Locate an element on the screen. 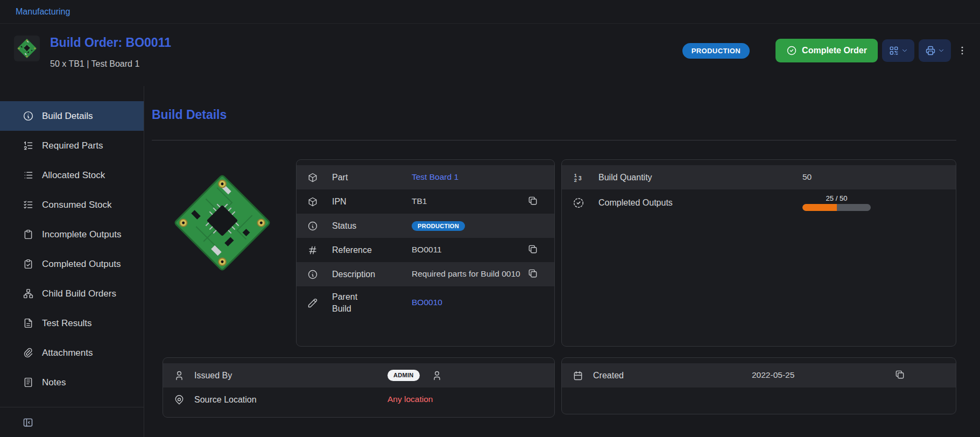 The height and width of the screenshot is (437, 980). complete-order-button: Complete Order is located at coordinates (827, 51).